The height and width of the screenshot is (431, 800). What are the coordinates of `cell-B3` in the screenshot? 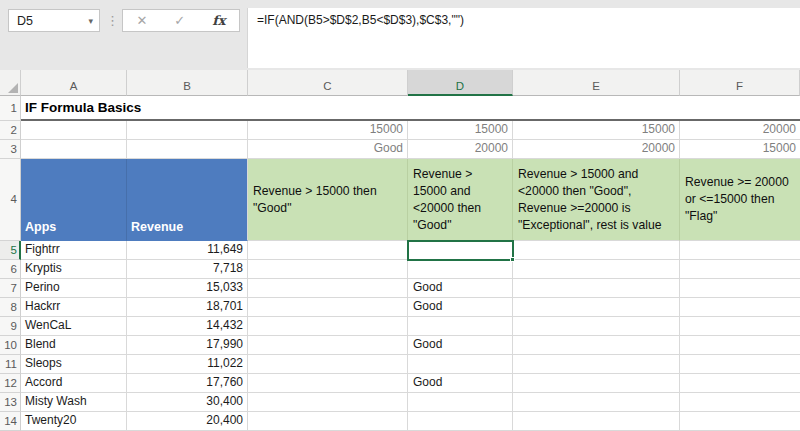 It's located at (188, 150).